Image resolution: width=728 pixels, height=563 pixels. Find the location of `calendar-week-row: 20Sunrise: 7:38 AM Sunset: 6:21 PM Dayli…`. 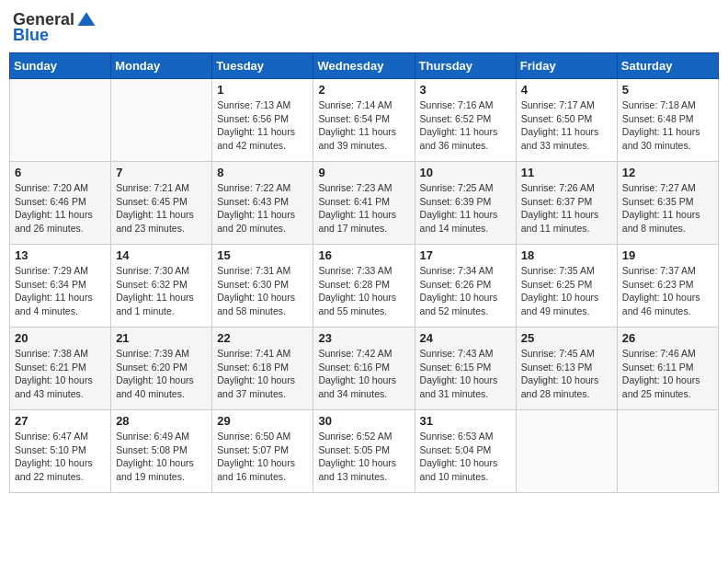

calendar-week-row: 20Sunrise: 7:38 AM Sunset: 6:21 PM Dayli… is located at coordinates (364, 369).